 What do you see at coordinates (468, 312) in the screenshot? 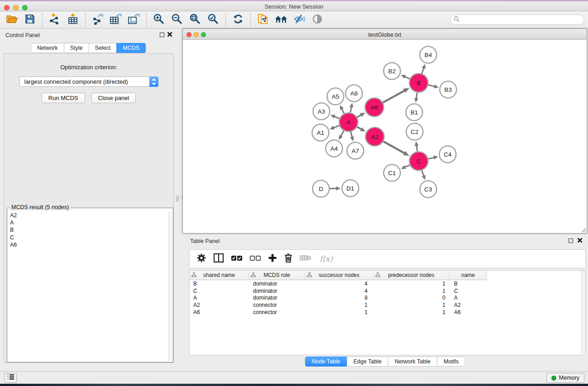
I see `cell-name: A6` at bounding box center [468, 312].